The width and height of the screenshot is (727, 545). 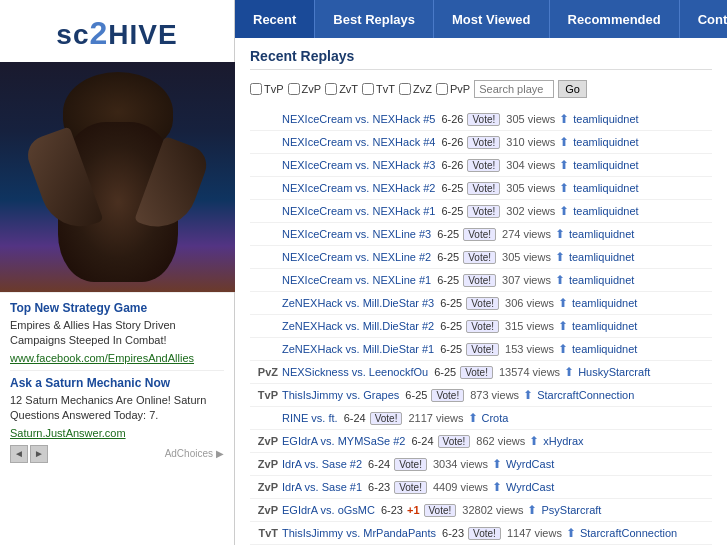 I want to click on replay-name: RINE vs. ft., so click(x=310, y=418).